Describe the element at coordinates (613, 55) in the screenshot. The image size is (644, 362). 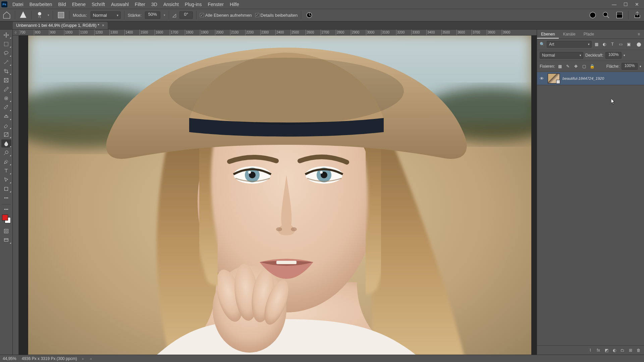
I see `opacity-input: 100%` at that location.